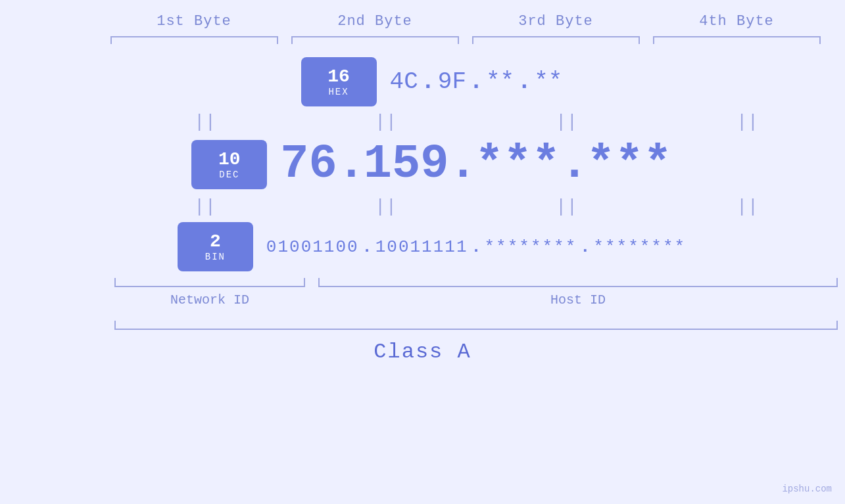 Image resolution: width=845 pixels, height=504 pixels. Describe the element at coordinates (422, 247) in the screenshot. I see `bin-row: 2 BIN 01001100 . 10011111 . ******** . *…` at that location.